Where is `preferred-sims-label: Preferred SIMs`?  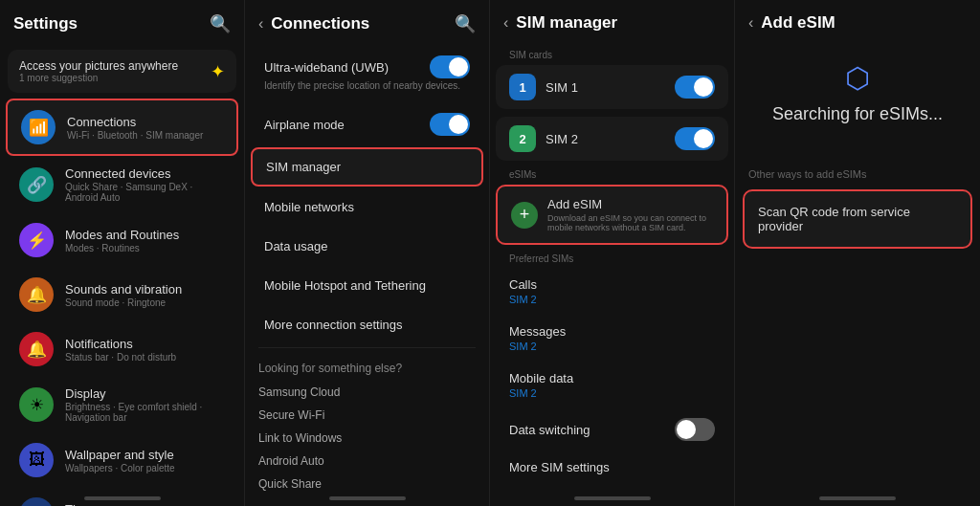
preferred-sims-label: Preferred SIMs is located at coordinates (612, 256).